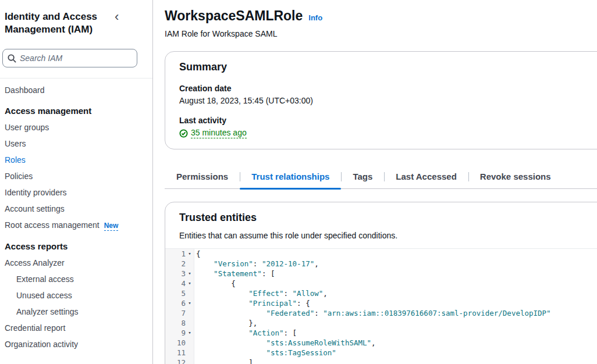 The image size is (597, 364). What do you see at coordinates (315, 17) in the screenshot?
I see `info-link: Info` at bounding box center [315, 17].